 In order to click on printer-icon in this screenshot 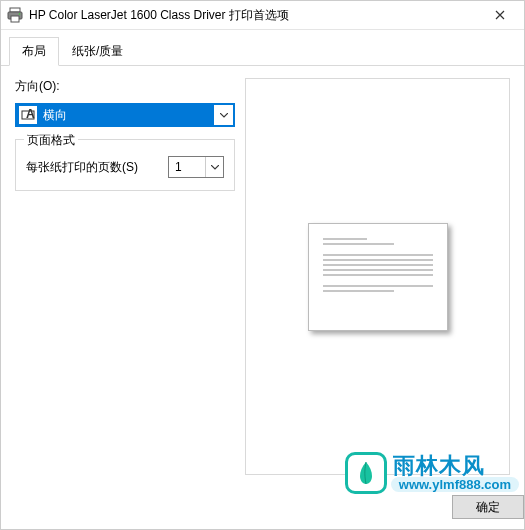, I will do `click(15, 15)`.